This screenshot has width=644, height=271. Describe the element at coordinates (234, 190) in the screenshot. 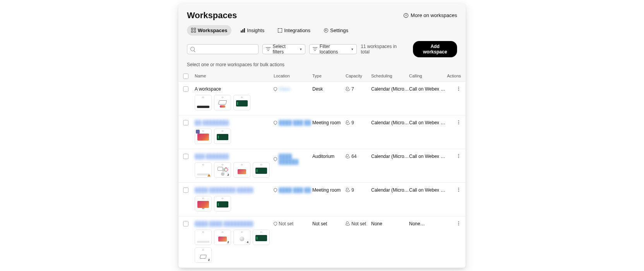

I see `row-name: ████ ████████ █████` at that location.